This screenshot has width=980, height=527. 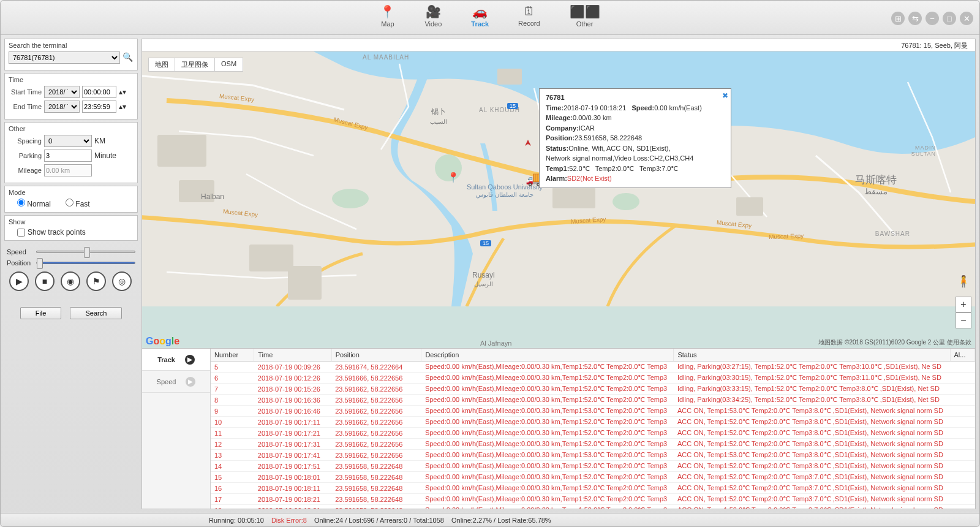 I want to click on close-button: ✕, so click(x=967, y=18).